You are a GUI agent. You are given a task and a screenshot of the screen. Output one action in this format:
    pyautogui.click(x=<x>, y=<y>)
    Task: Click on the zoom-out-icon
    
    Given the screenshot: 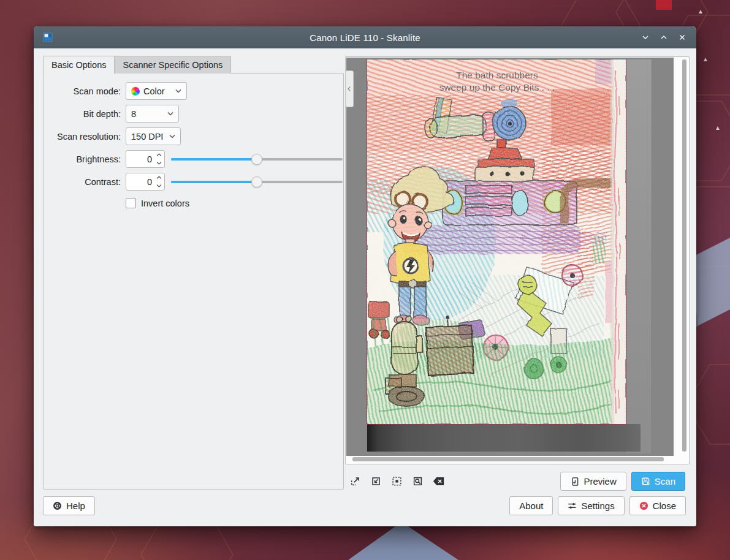 What is the action you would take?
    pyautogui.click(x=376, y=482)
    